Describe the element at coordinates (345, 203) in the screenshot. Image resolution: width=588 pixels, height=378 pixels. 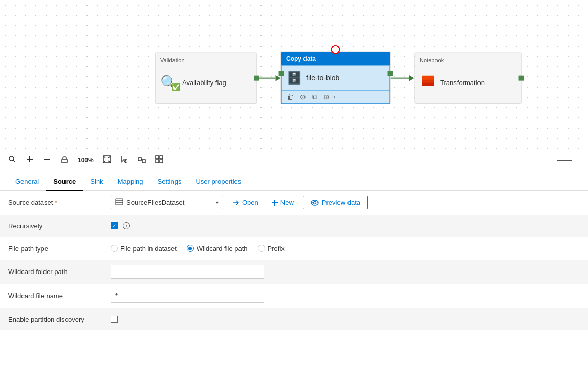
I see `source-dataset-control: SourceFilesDataset ▾ Open New Preview da…` at that location.